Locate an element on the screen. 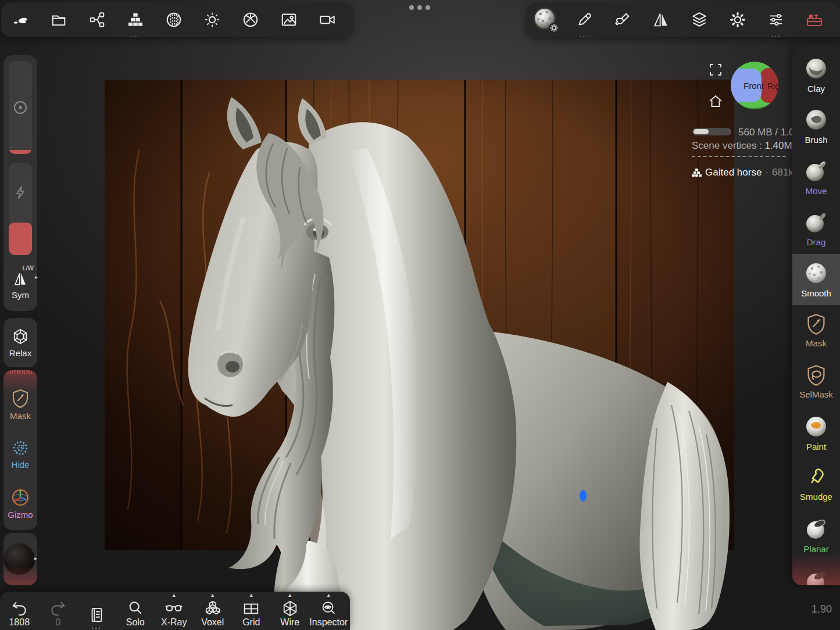 The width and height of the screenshot is (840, 630). node-graph-button is located at coordinates (97, 20).